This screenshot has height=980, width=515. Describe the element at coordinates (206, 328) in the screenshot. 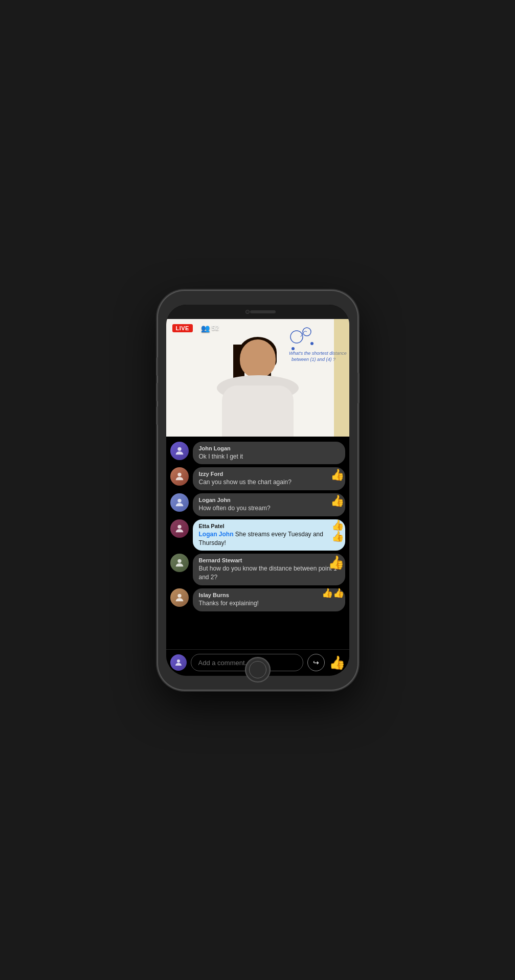

I see `viewers-icon: 👥` at that location.